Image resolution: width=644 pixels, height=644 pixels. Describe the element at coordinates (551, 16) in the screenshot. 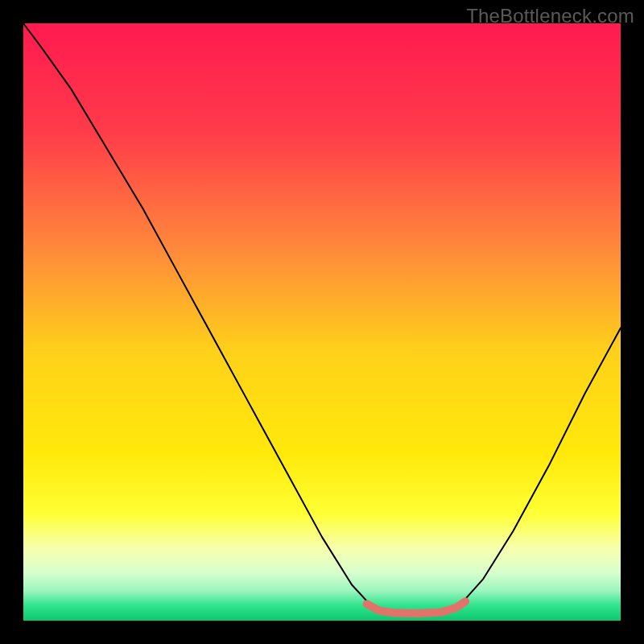

I see `attribution-label: TheBottleneck.com` at that location.